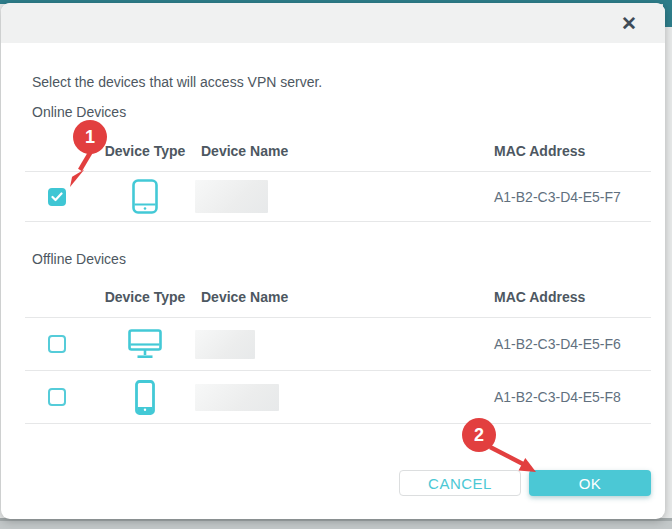  What do you see at coordinates (568, 197) in the screenshot?
I see `mac-address-value: A1-B2-C3-D4-E5-F7` at bounding box center [568, 197].